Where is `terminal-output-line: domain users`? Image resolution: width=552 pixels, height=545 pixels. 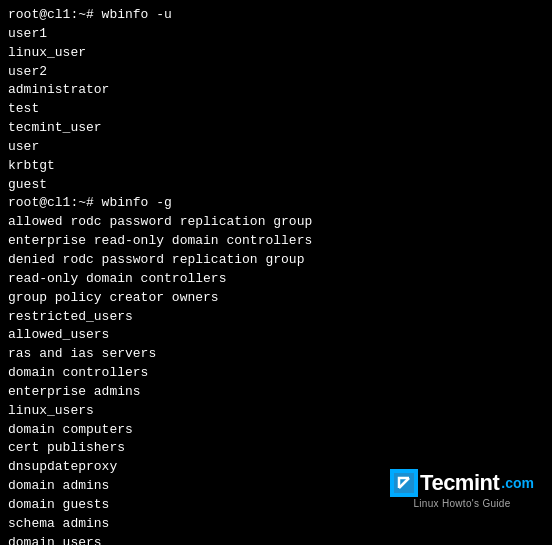
terminal-output-line: domain users is located at coordinates (276, 540).